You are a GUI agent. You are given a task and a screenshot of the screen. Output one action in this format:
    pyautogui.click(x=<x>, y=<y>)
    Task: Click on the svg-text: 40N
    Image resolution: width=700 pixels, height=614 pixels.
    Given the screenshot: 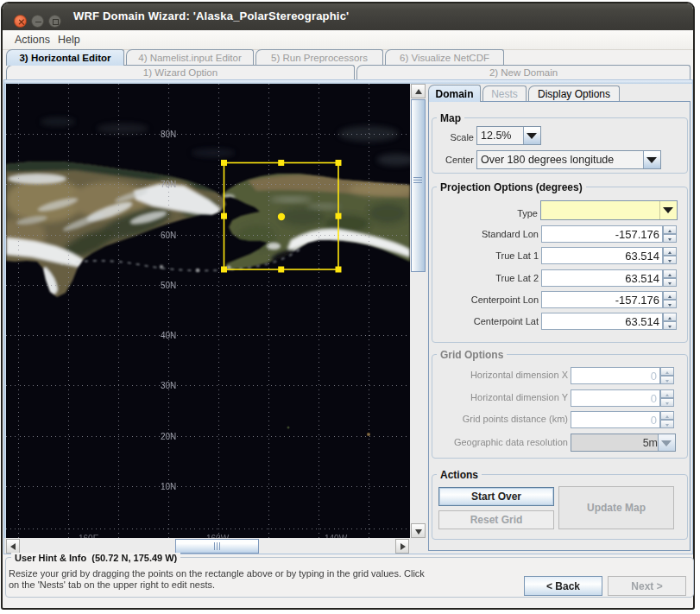 What is the action you would take?
    pyautogui.click(x=168, y=335)
    